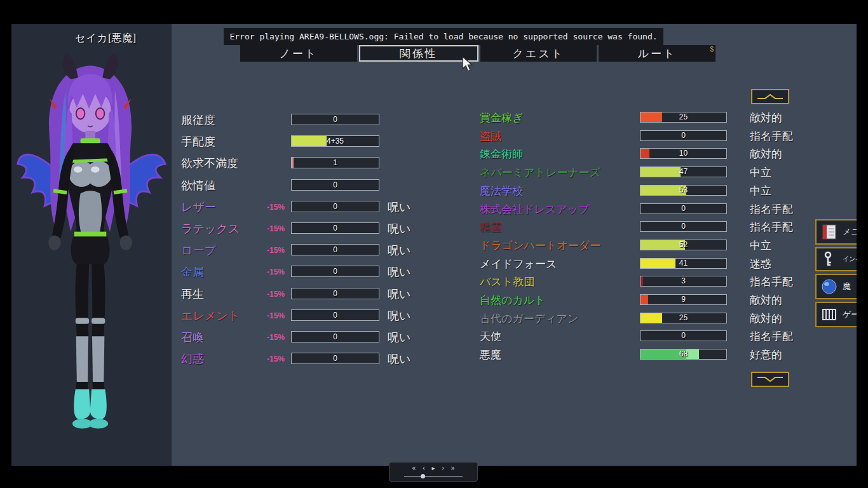 The width and height of the screenshot is (868, 488). I want to click on faction-label: 魔法学校, so click(501, 191).